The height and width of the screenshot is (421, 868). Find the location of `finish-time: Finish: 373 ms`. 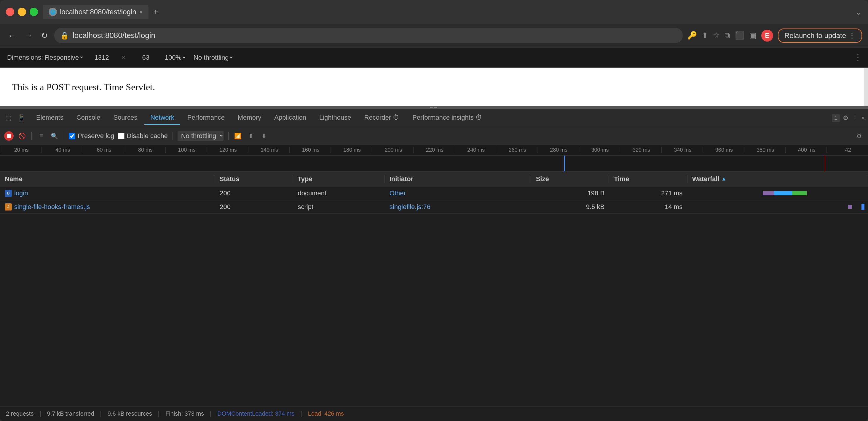

finish-time: Finish: 373 ms is located at coordinates (185, 414).